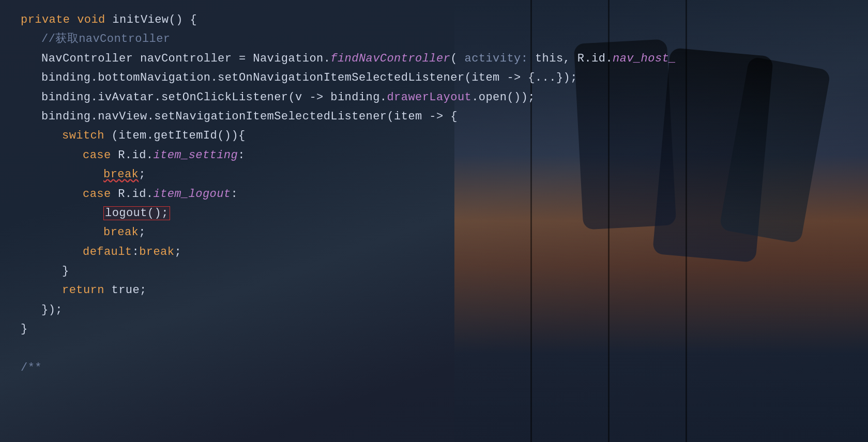 Image resolution: width=868 pixels, height=442 pixels. What do you see at coordinates (434, 97) in the screenshot?
I see `code-line-5: binding.ivAvatar.setOnClickListener(v ->…` at bounding box center [434, 97].